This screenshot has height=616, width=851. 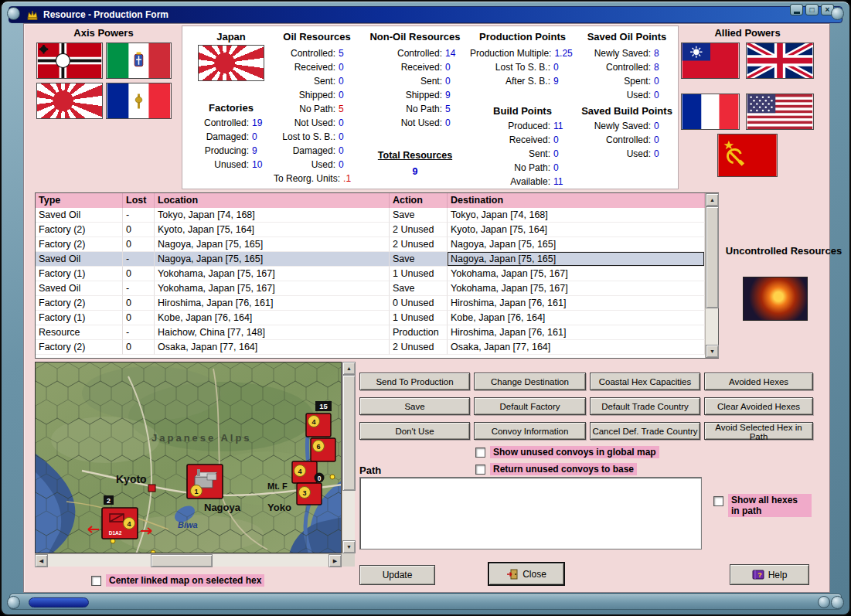 I want to click on stat-row: Not Used:0, so click(x=317, y=123).